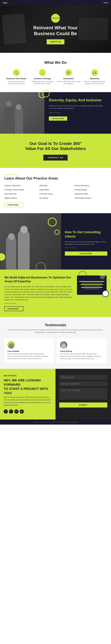 The height and width of the screenshot is (644, 111). I want to click on consulting-title: How To Get Consulting Clients, so click(86, 234).